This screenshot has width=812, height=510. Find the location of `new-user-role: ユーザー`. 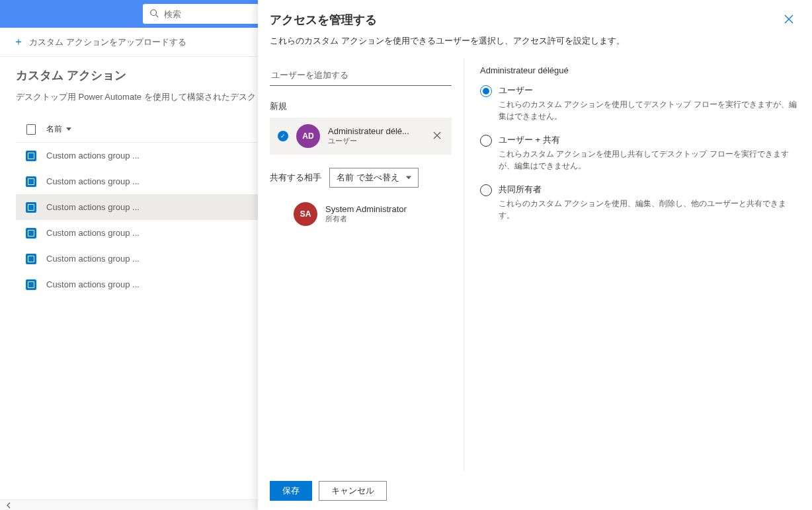

new-user-role: ユーザー is located at coordinates (376, 141).